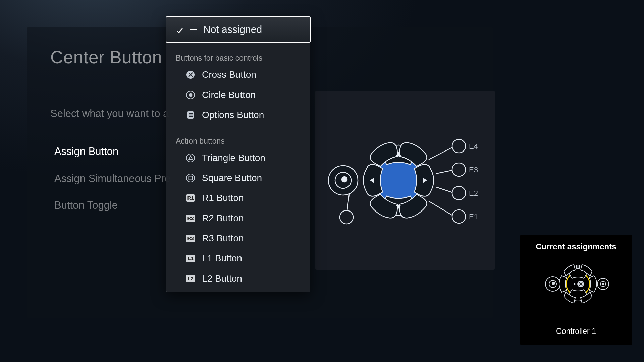  I want to click on triangle-icon, so click(191, 158).